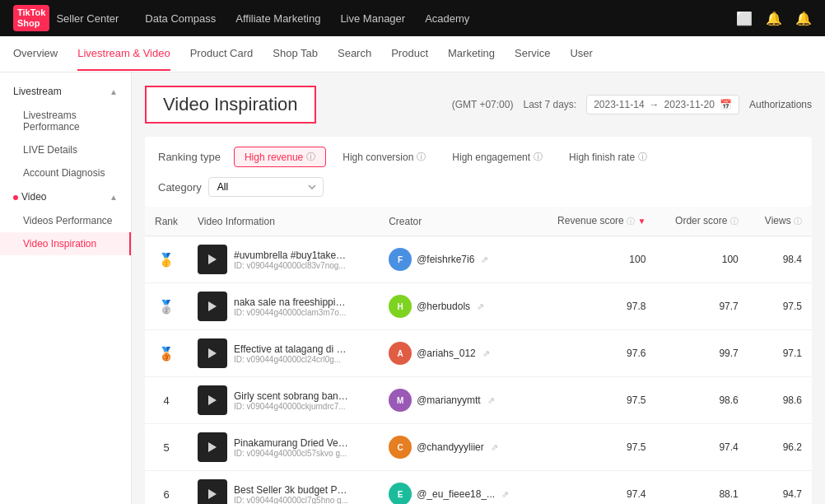 Image resolution: width=825 pixels, height=504 pixels. What do you see at coordinates (457, 448) in the screenshot?
I see `creator-cell: C @chandyyyliier ⇗` at bounding box center [457, 448].